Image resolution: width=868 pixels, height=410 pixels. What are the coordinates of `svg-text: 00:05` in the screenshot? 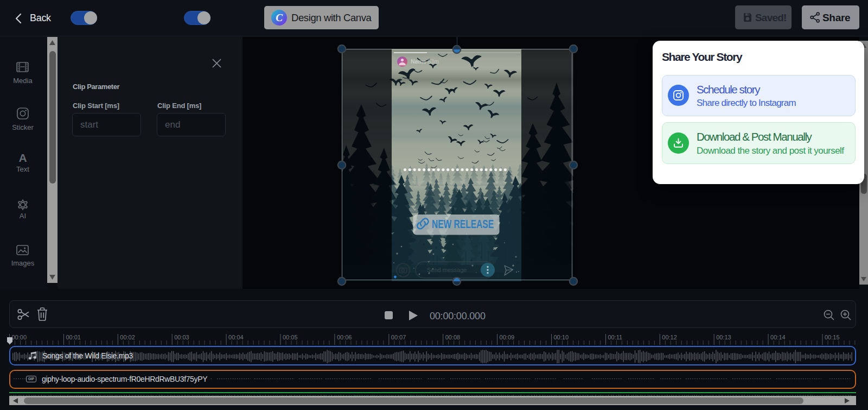 It's located at (290, 337).